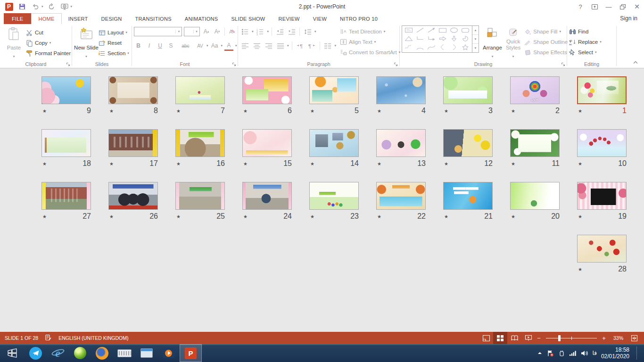  What do you see at coordinates (604, 338) in the screenshot?
I see `zoom-in-button: +` at bounding box center [604, 338].